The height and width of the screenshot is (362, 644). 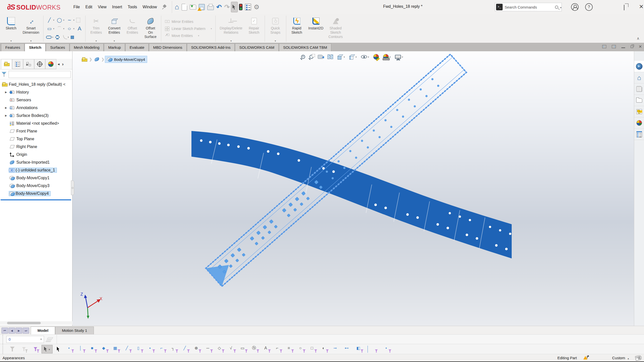 What do you see at coordinates (604, 47) in the screenshot?
I see `undock-commandmanager-icon` at bounding box center [604, 47].